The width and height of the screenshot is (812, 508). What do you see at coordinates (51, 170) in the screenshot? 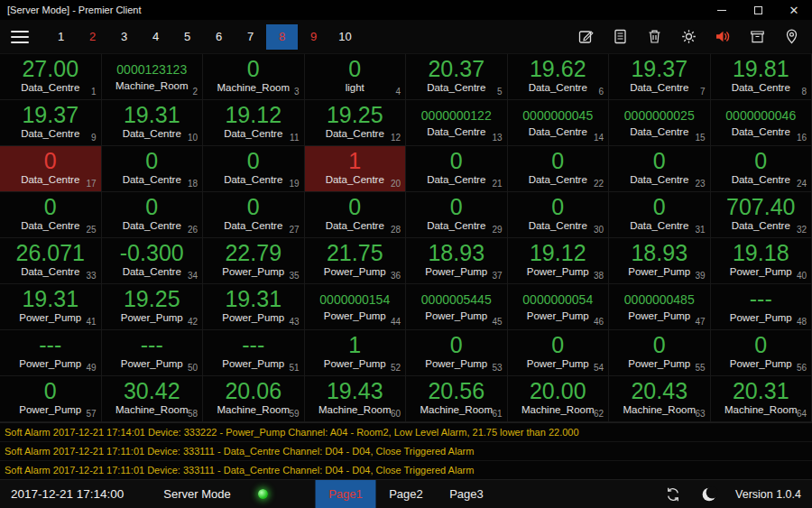
I see `grid-cell-17: 0Data_Centre17` at bounding box center [51, 170].